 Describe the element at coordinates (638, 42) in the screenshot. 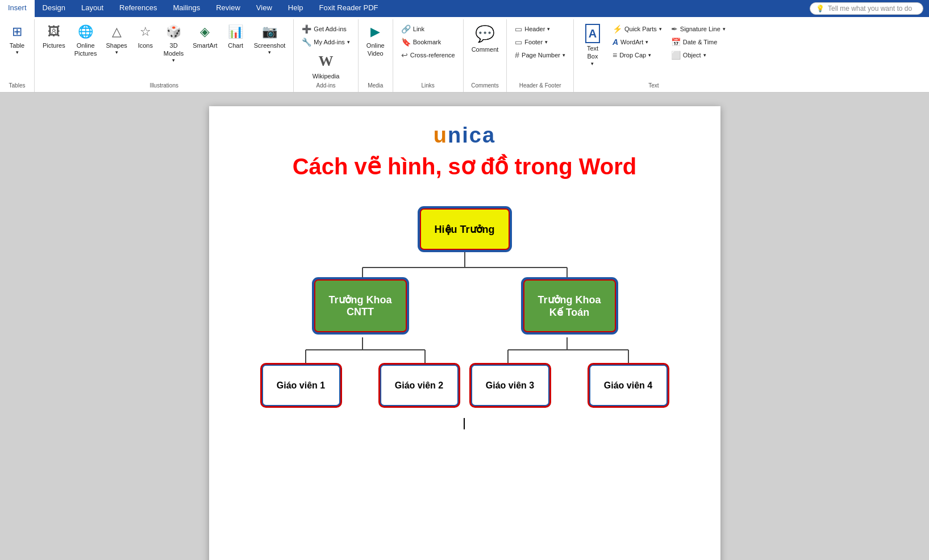

I see `wordart-button: A WordArt ▾` at that location.